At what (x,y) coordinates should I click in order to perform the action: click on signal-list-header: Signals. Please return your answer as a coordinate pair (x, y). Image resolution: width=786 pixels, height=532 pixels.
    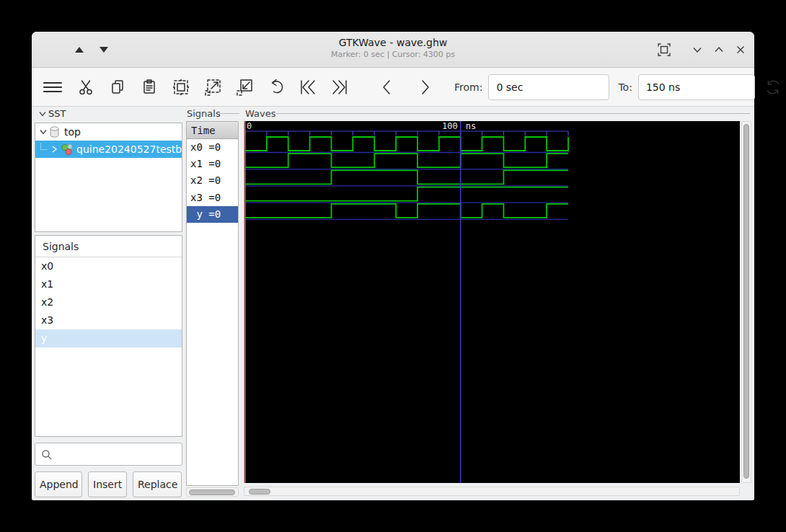
    Looking at the image, I should click on (108, 247).